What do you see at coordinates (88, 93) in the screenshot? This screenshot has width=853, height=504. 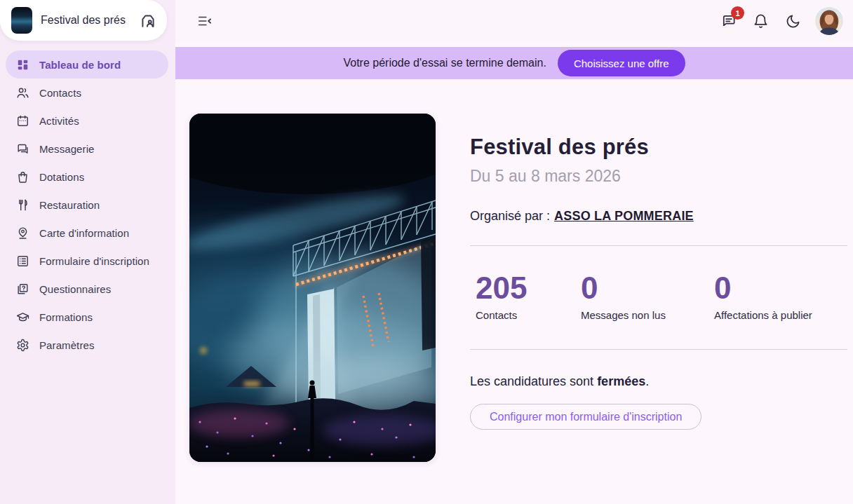 I see `sidebar-item-contacts: Contacts` at bounding box center [88, 93].